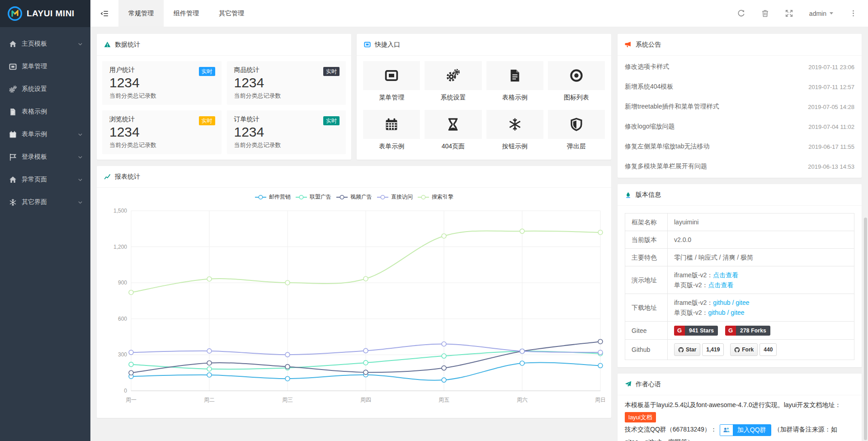  What do you see at coordinates (854, 14) in the screenshot?
I see `more-vertical-icon` at bounding box center [854, 14].